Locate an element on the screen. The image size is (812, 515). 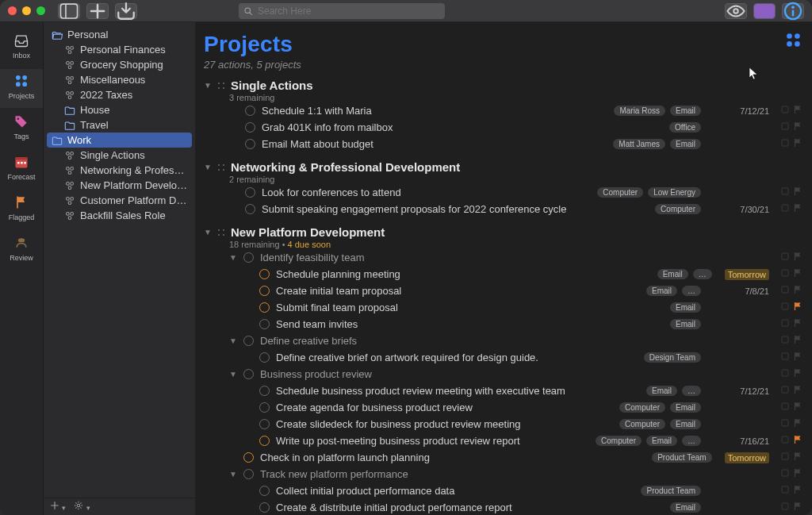
task-row: Create agenda for business product revie… is located at coordinates (503, 408).